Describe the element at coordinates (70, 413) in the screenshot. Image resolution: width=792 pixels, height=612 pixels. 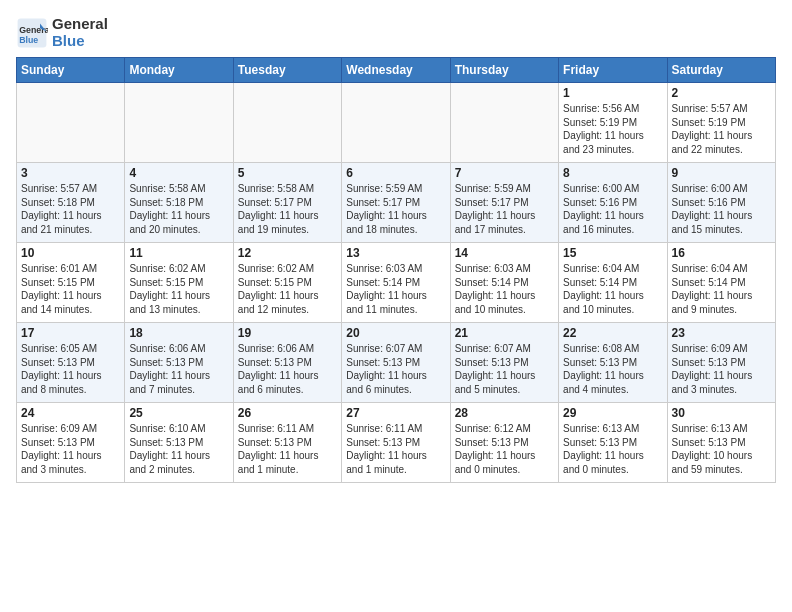
I see `day-number: 24` at that location.